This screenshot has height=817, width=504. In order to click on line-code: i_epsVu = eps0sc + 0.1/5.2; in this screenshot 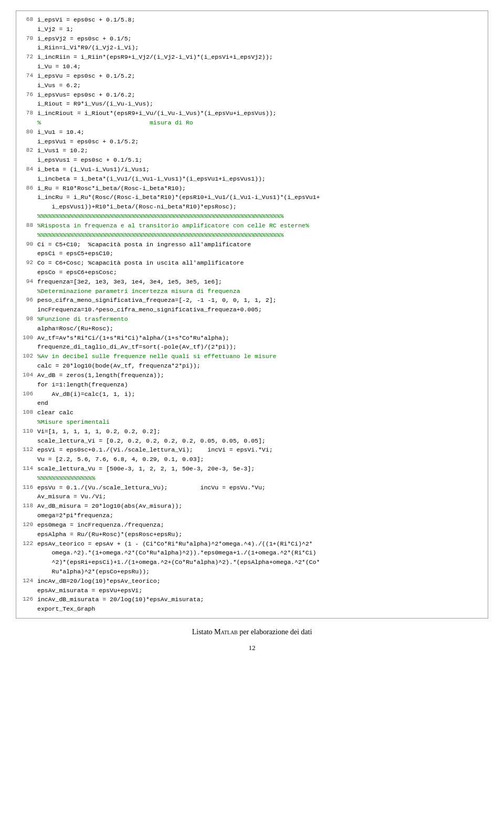, I will do `click(261, 76)`.